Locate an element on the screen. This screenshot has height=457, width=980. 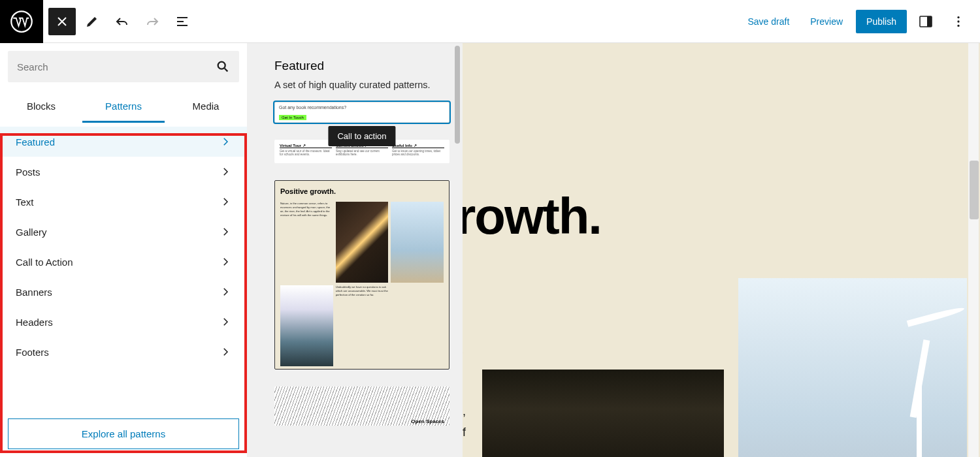
category-text: Text is located at coordinates (123, 202).